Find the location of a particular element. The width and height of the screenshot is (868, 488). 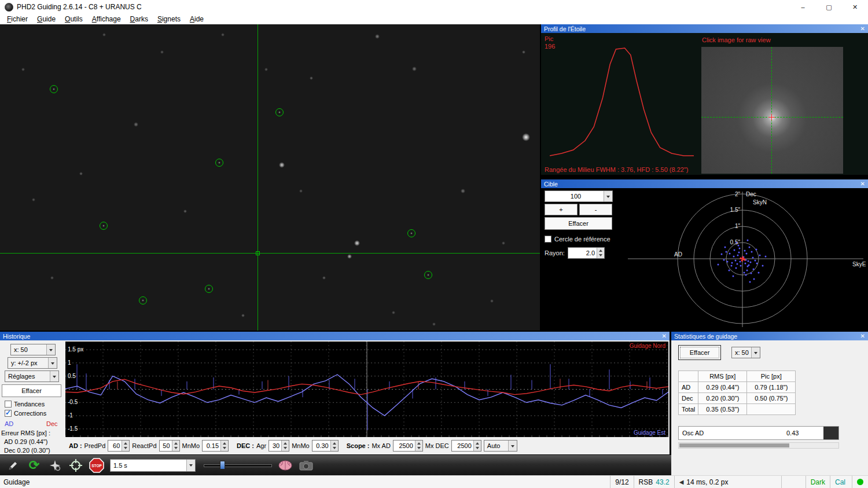

history-yscale-value: y: +/-2 px is located at coordinates (30, 363).